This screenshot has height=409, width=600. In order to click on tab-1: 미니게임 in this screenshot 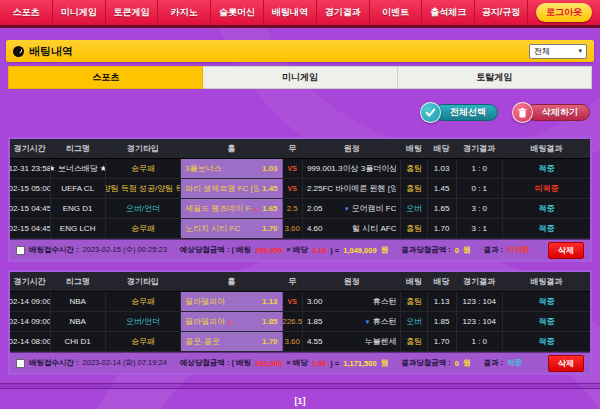, I will do `click(300, 78)`.